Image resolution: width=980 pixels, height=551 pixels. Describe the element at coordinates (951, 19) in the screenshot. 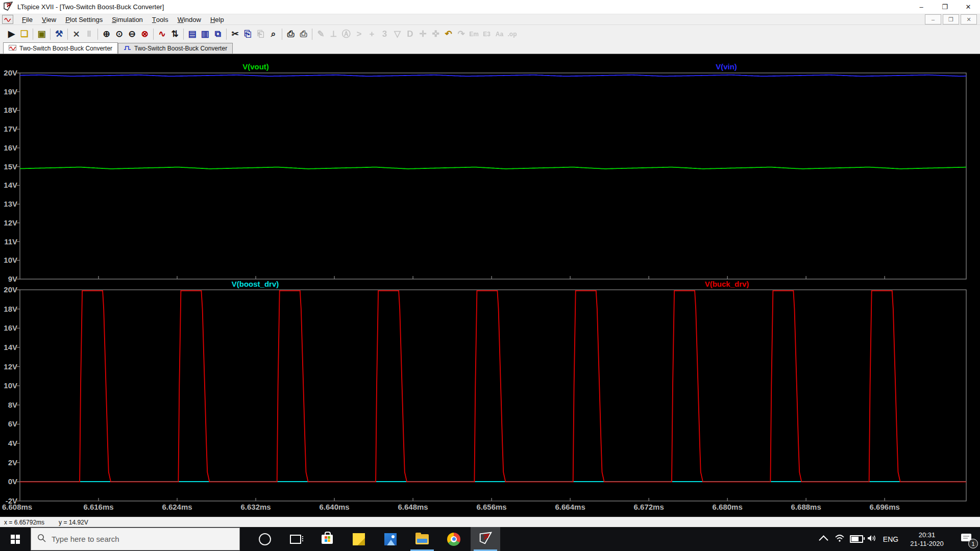

I see `child-restore-button: ❐` at that location.